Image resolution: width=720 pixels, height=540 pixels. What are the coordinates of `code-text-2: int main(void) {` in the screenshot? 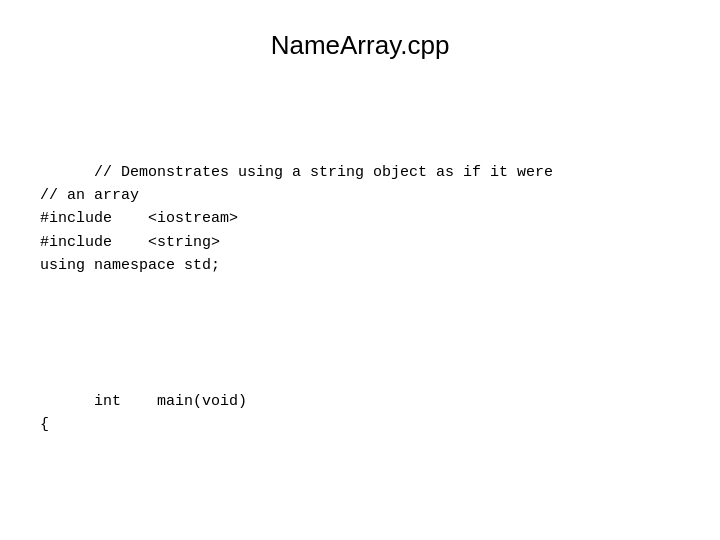 It's located at (144, 413).